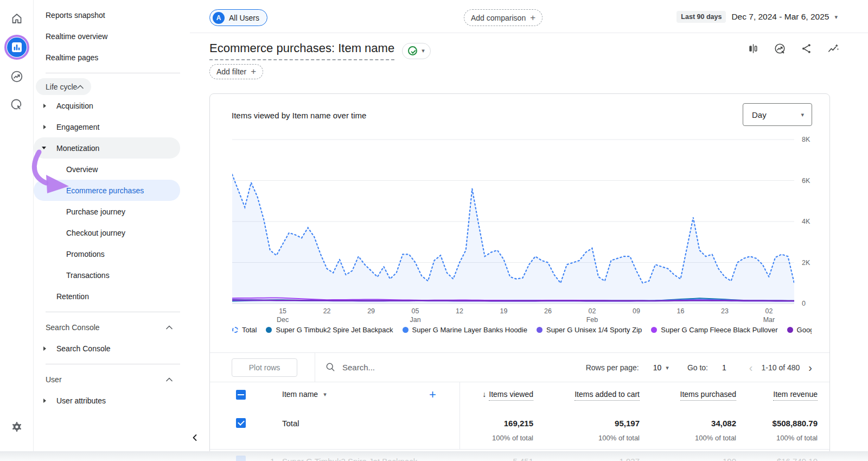  Describe the element at coordinates (496, 419) in the screenshot. I see `total-metric-value: 169,215` at that location.